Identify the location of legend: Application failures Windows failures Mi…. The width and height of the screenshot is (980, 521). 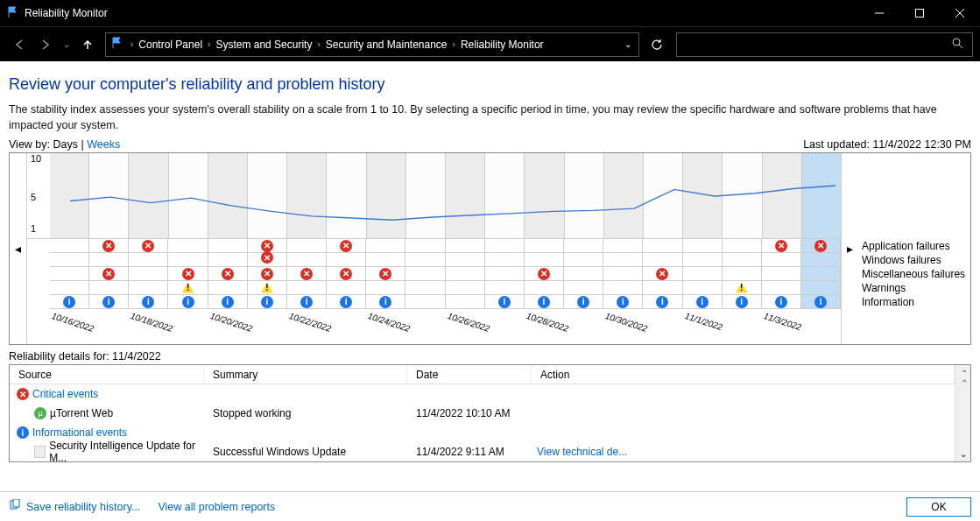
(914, 249).